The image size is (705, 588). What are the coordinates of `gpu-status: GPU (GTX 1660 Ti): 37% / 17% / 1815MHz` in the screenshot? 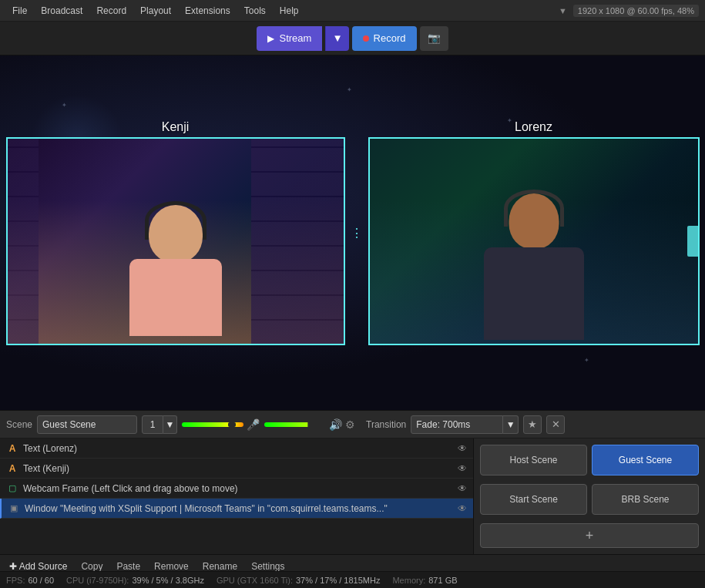 It's located at (298, 580).